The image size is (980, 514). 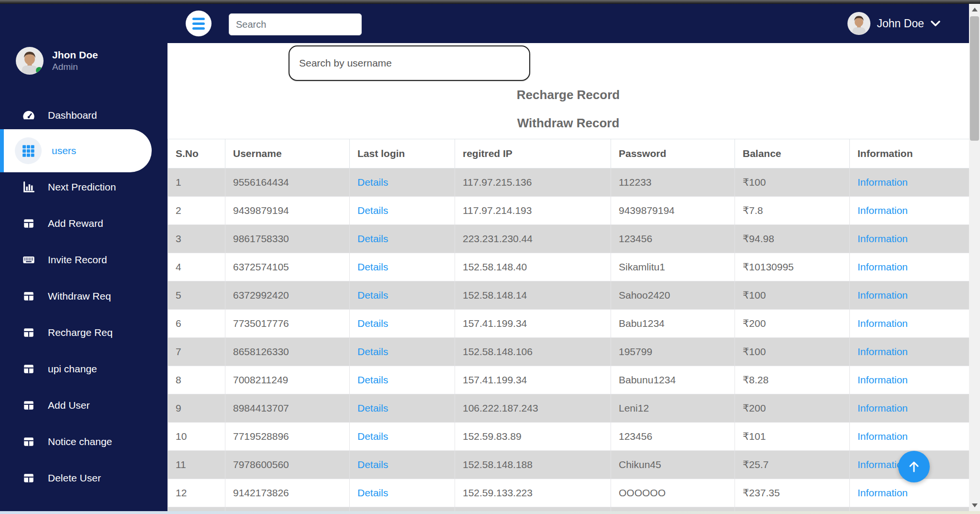 What do you see at coordinates (914, 467) in the screenshot?
I see `scroll-to-top-button` at bounding box center [914, 467].